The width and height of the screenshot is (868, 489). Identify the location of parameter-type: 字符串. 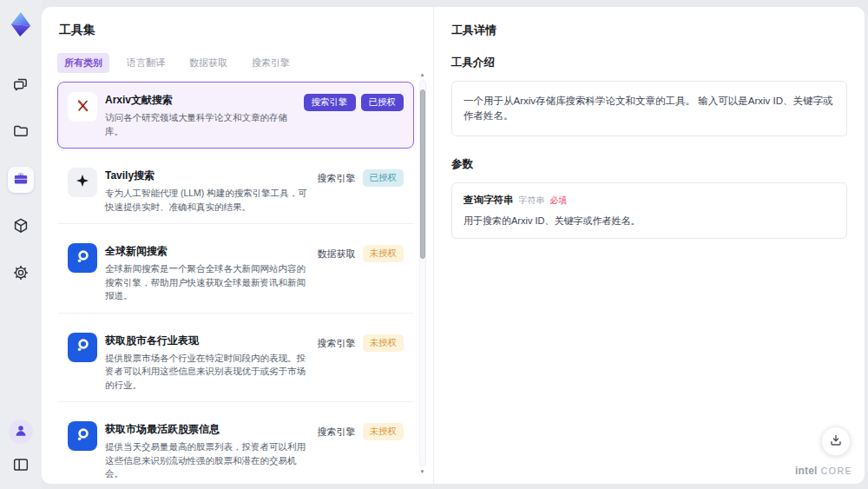
(532, 201).